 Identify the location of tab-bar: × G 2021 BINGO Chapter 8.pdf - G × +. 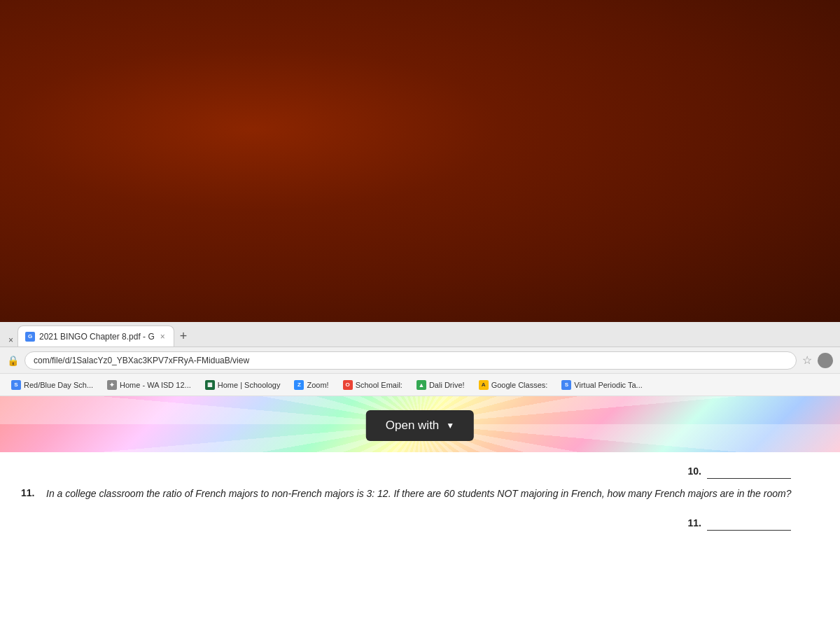
(420, 335).